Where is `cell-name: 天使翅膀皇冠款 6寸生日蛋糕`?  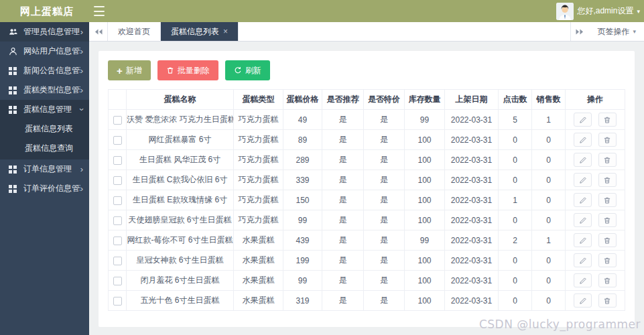 cell-name: 天使翅膀皇冠款 6寸生日蛋糕 is located at coordinates (180, 220).